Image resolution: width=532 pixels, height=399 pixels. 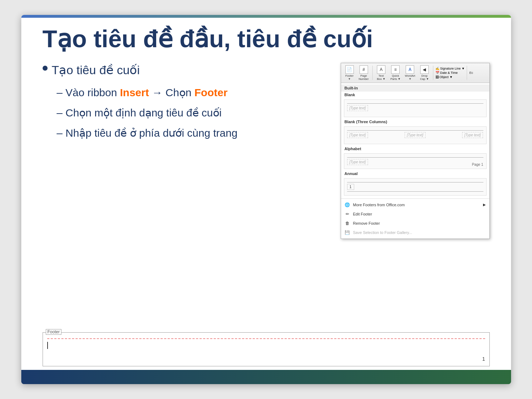 I want to click on bullet-dot, so click(x=45, y=68).